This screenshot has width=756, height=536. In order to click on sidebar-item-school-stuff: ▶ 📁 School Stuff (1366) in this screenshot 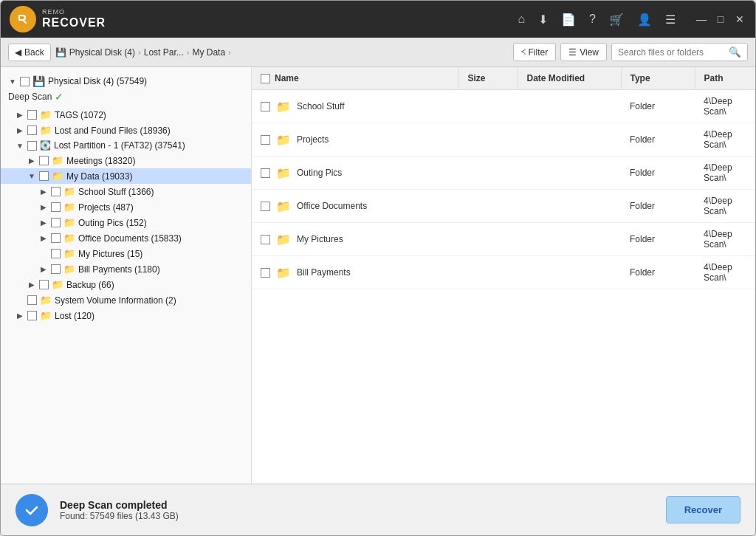, I will do `click(126, 192)`.